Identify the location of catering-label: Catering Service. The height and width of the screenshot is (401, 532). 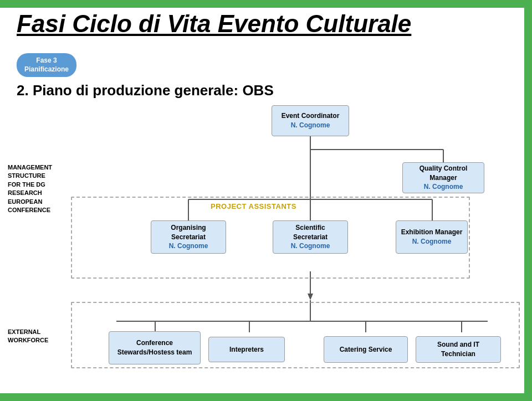
(366, 350).